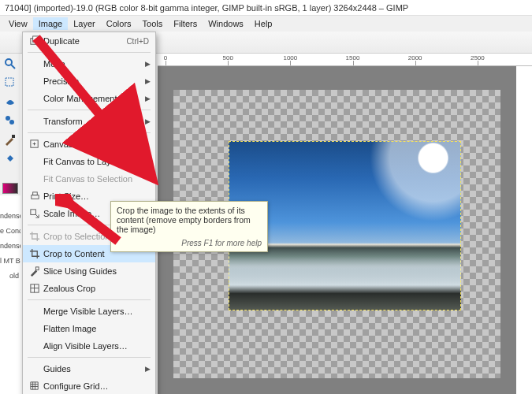 The width and height of the screenshot is (532, 394). What do you see at coordinates (206, 8) in the screenshot?
I see `title-text: 71040] (imported)-19.0 (RGB color 8-bit …` at bounding box center [206, 8].